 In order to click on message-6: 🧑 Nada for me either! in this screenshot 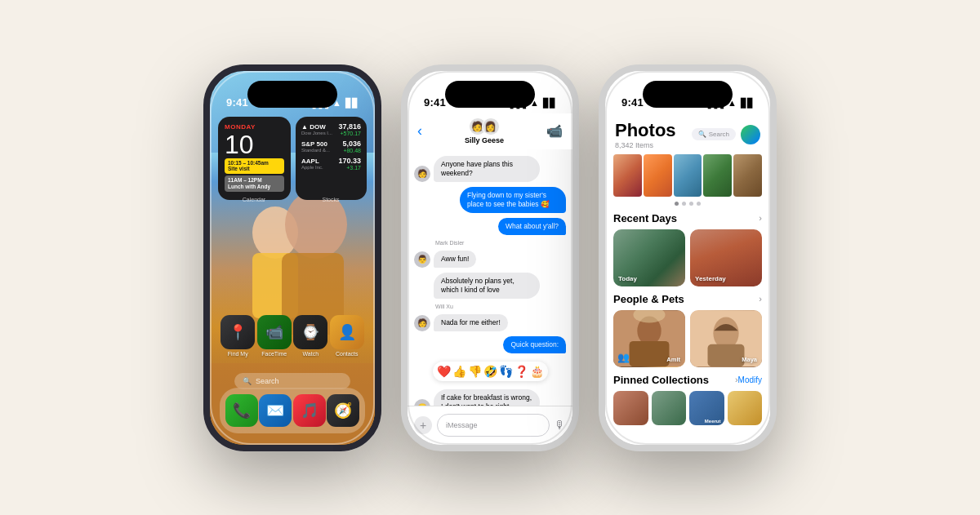, I will do `click(490, 323)`.